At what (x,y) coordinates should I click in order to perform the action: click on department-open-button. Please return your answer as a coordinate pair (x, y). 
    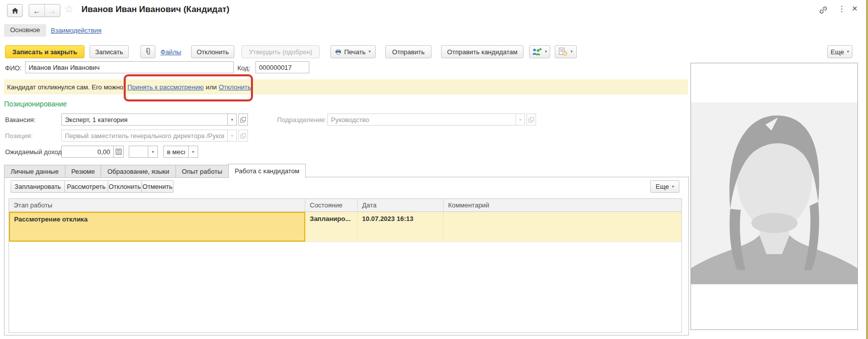
    Looking at the image, I should click on (531, 120).